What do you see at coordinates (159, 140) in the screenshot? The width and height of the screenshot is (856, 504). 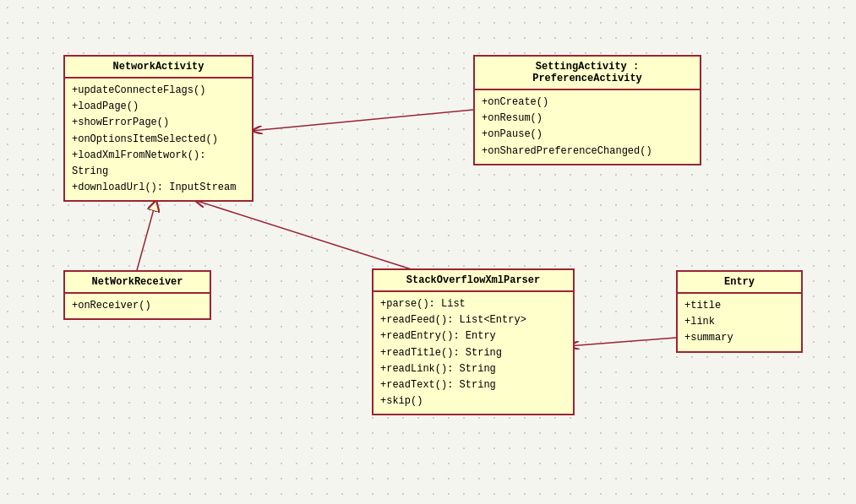 I see `method-4: +onOptionsItemSelected()` at bounding box center [159, 140].